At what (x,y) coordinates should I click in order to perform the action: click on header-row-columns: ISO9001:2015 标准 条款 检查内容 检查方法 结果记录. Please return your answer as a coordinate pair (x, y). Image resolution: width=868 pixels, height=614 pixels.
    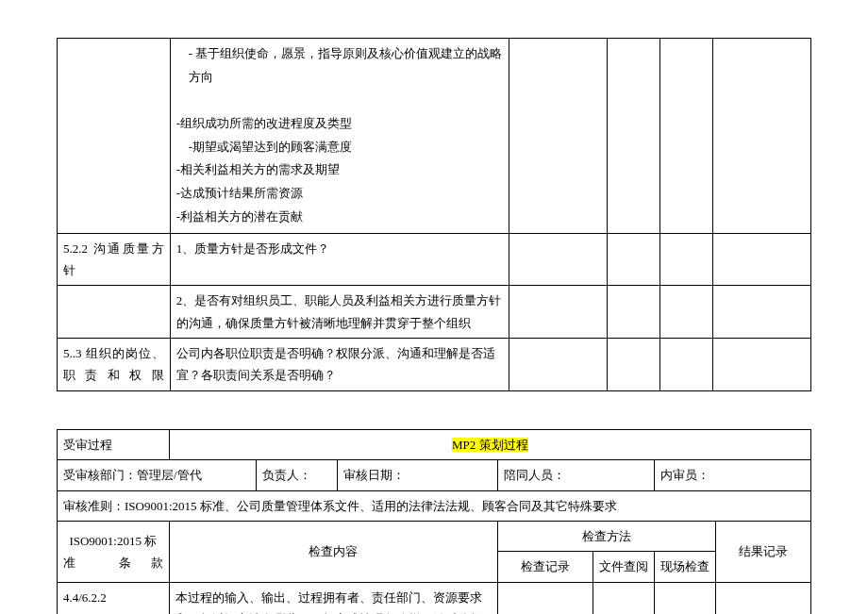
    Looking at the image, I should click on (434, 537).